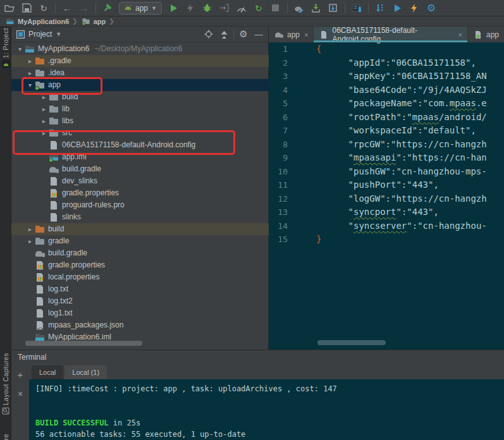 The width and height of the screenshot is (504, 440). I want to click on breadcrumb-label: MyApplication6, so click(43, 21).